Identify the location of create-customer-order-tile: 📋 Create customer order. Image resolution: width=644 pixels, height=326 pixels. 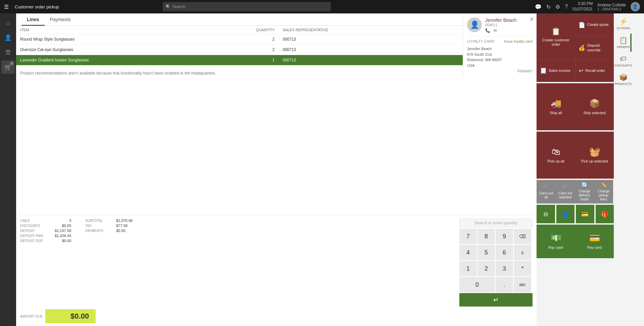
(556, 37).